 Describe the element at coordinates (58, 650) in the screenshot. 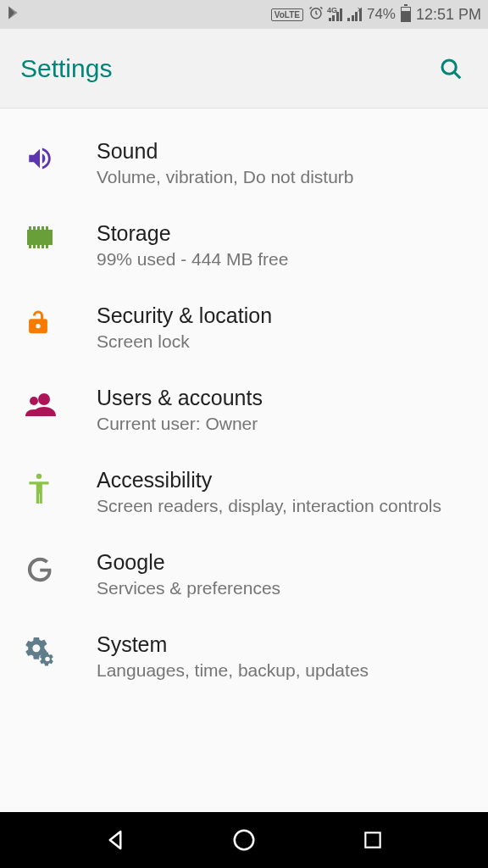

I see `system-icon` at that location.